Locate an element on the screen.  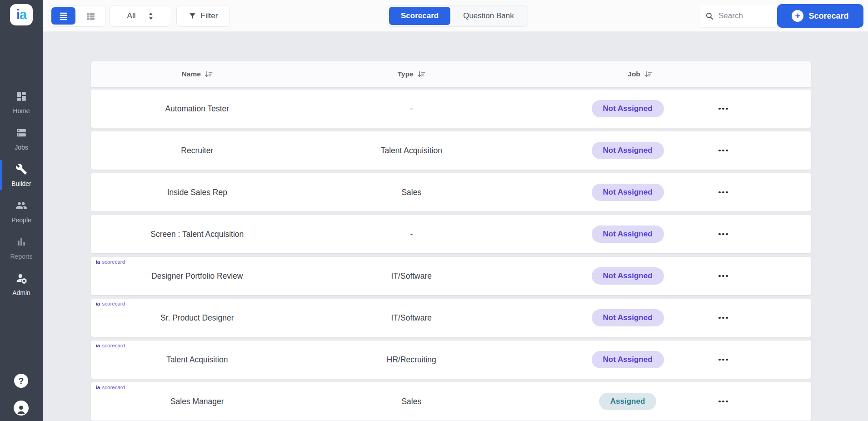
row-name: Screen : Talent Acquisition is located at coordinates (197, 234).